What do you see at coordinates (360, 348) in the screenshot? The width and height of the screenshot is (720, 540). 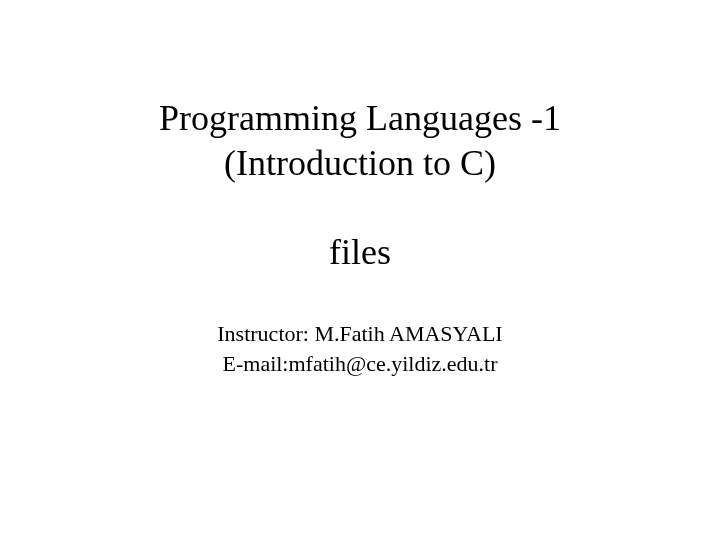 I see `subtitle-block: Instructor: M.Fatih AMASYALI E-mail:mfat…` at bounding box center [360, 348].